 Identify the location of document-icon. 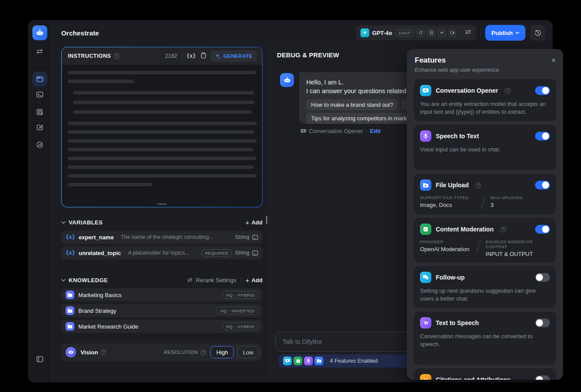
(431, 33).